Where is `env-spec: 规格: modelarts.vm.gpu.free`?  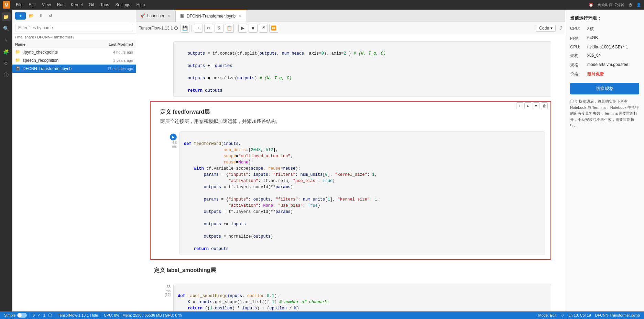 env-spec: 规格: modelarts.vm.gpu.free is located at coordinates (604, 65).